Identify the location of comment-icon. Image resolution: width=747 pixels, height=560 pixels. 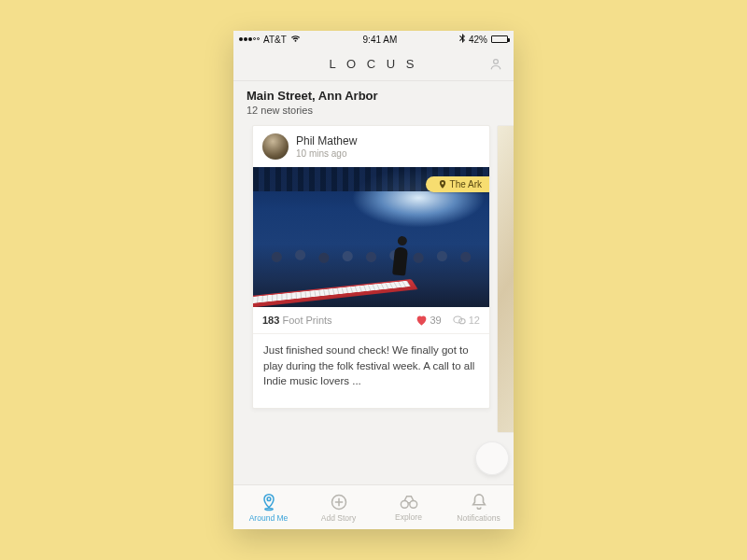
(459, 320).